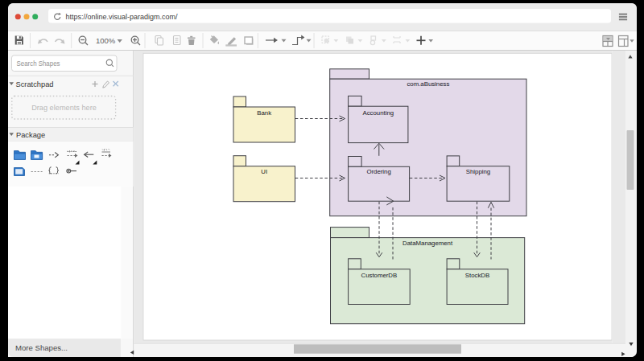 The width and height of the screenshot is (644, 361). Describe the element at coordinates (35, 84) in the screenshot. I see `svg-text: Scratchpad` at that location.